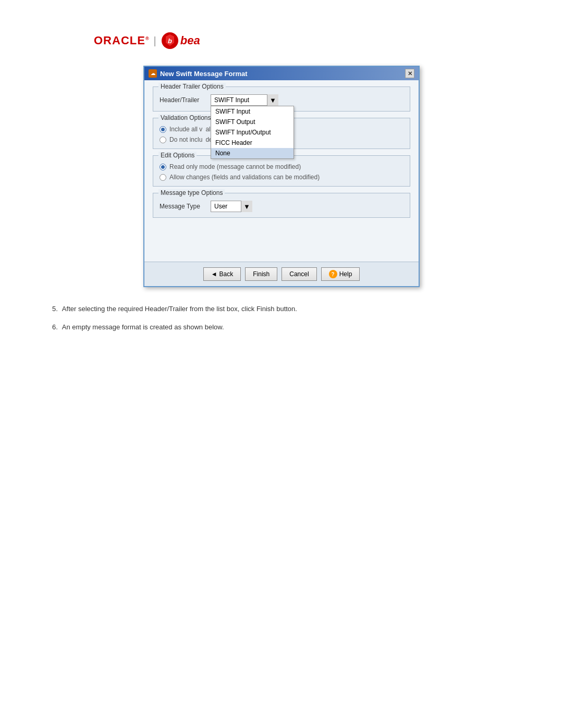  Describe the element at coordinates (170, 41) in the screenshot. I see `svg-text: b` at that location.